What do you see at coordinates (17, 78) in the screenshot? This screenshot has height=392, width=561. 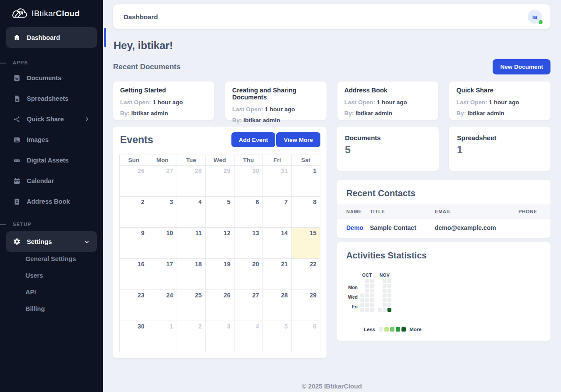 I see `svg-text: W` at bounding box center [17, 78].